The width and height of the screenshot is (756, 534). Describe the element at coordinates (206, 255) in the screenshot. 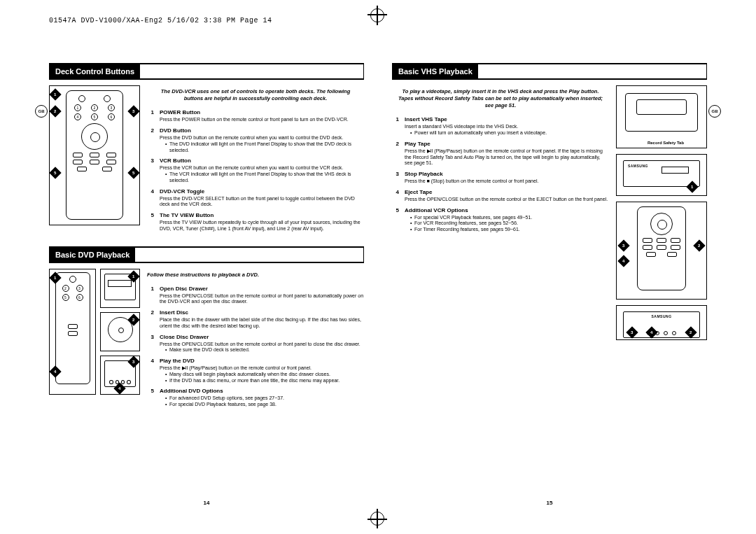

I see `section-header: Basic DVD Playback` at that location.